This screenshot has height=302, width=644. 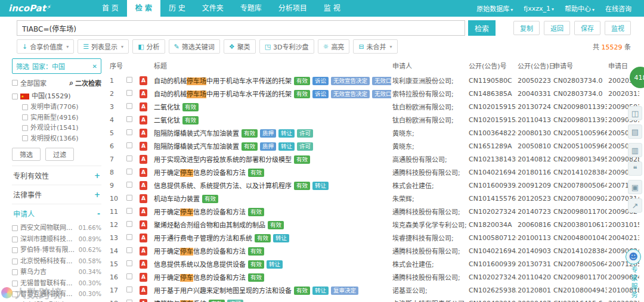 What do you see at coordinates (223, 291) in the screenshot?
I see `patent-title-link: 用于基于用户兴趣来定制地图呈现的方法和设备` at bounding box center [223, 291].